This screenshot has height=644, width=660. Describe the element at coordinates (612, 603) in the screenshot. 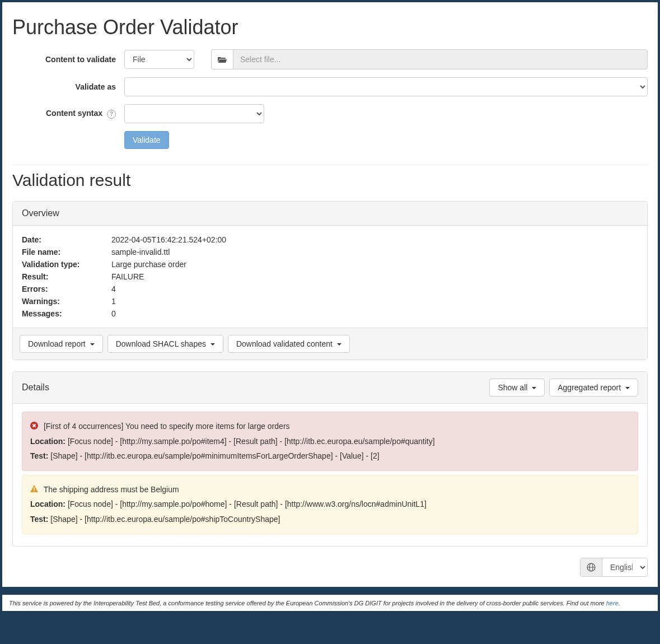

I see `footer-link: here` at that location.